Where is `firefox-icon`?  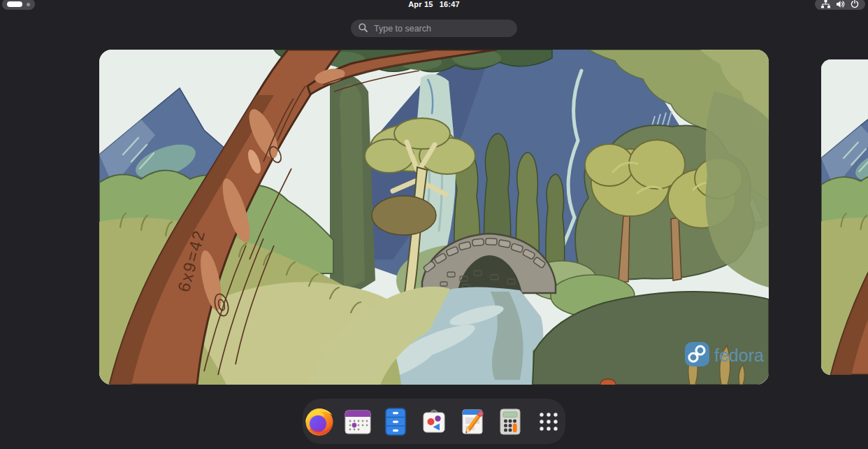
firefox-icon is located at coordinates (319, 422).